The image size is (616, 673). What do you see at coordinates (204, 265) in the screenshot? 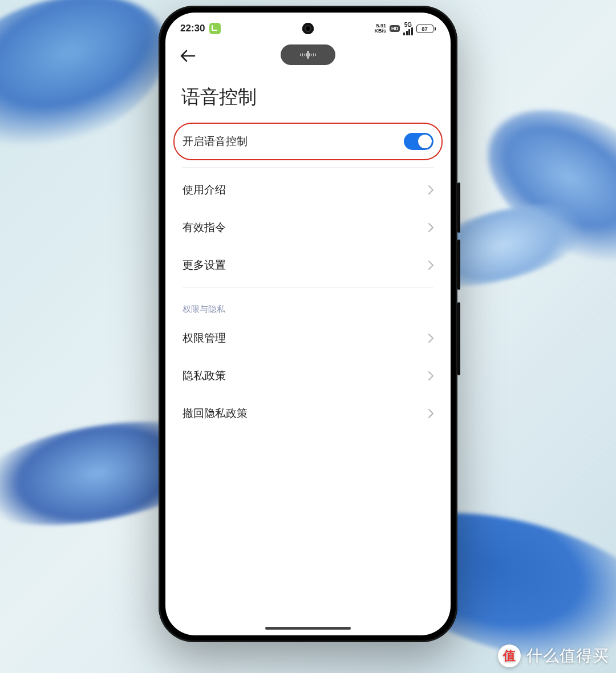
I see `row-label: 更多设置` at bounding box center [204, 265].